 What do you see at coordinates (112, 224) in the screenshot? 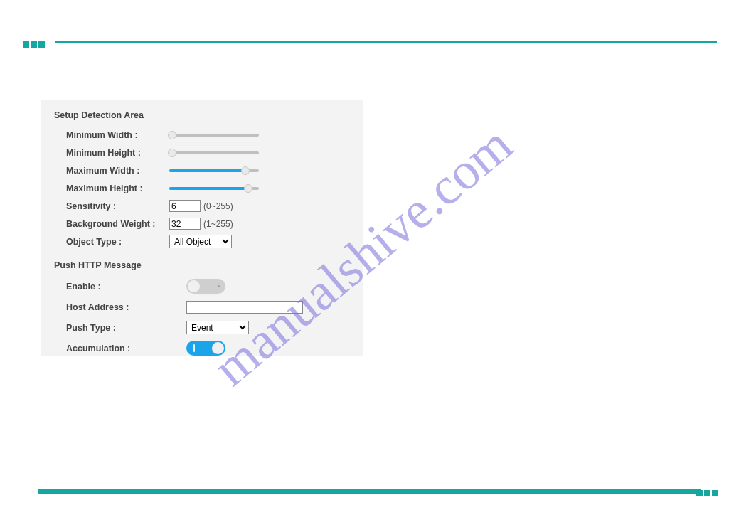
I see `label-bg-weight: Background Weight :` at bounding box center [112, 224].